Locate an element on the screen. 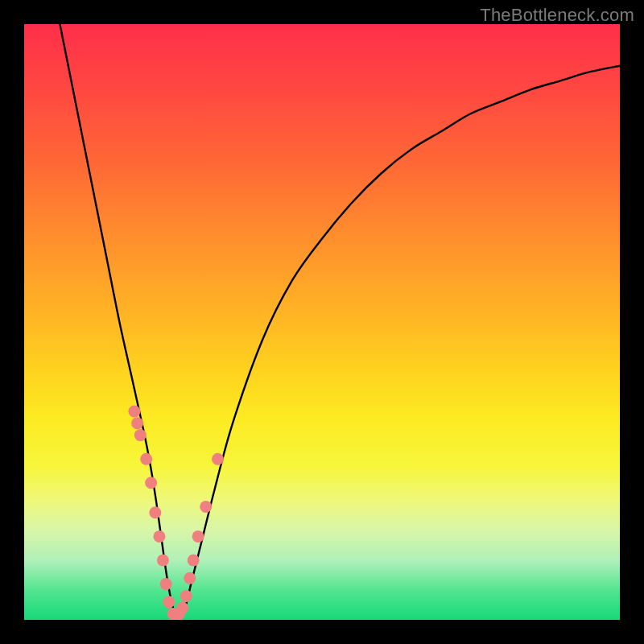  watermark-text: TheBottleneck.com is located at coordinates (557, 15).